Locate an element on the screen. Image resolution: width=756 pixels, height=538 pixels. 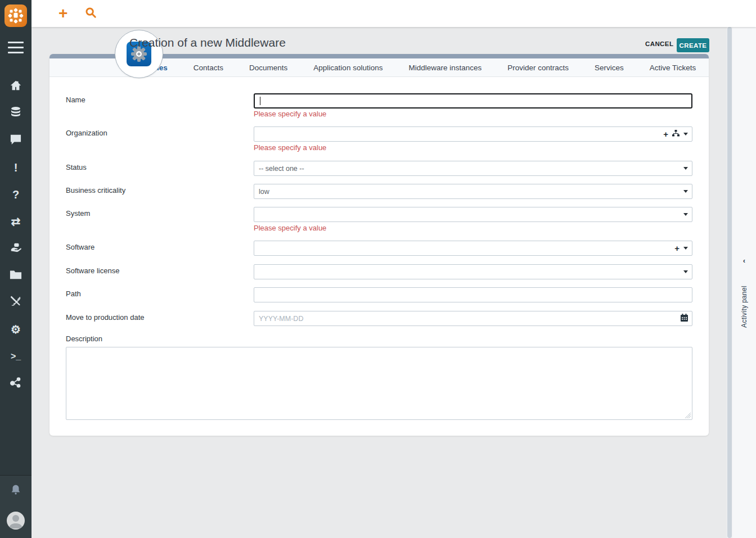
database-icon is located at coordinates (16, 114).